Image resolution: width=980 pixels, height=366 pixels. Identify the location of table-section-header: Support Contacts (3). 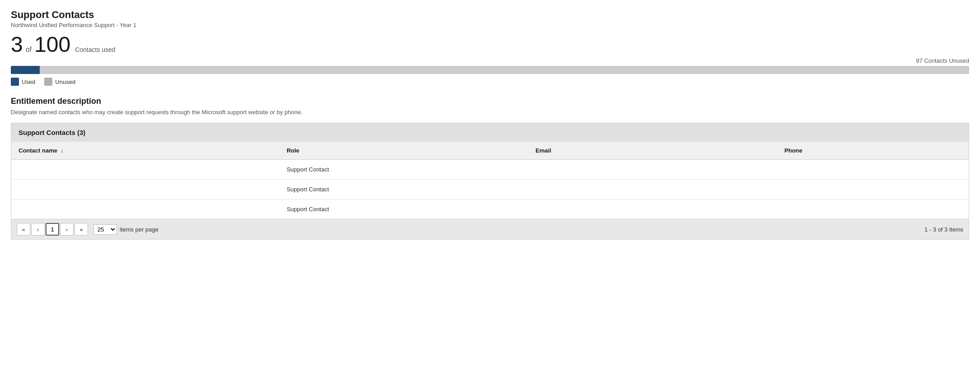
(490, 133).